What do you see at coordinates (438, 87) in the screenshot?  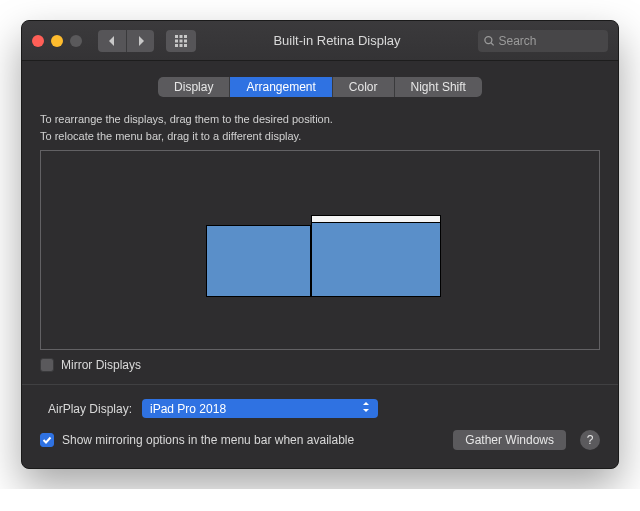 I see `tab-night-shift: Night Shift` at bounding box center [438, 87].